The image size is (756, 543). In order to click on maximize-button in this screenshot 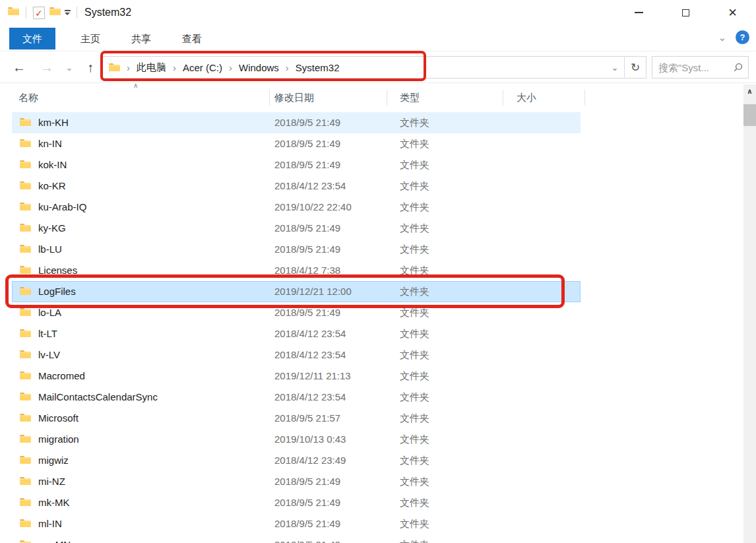, I will do `click(686, 13)`.